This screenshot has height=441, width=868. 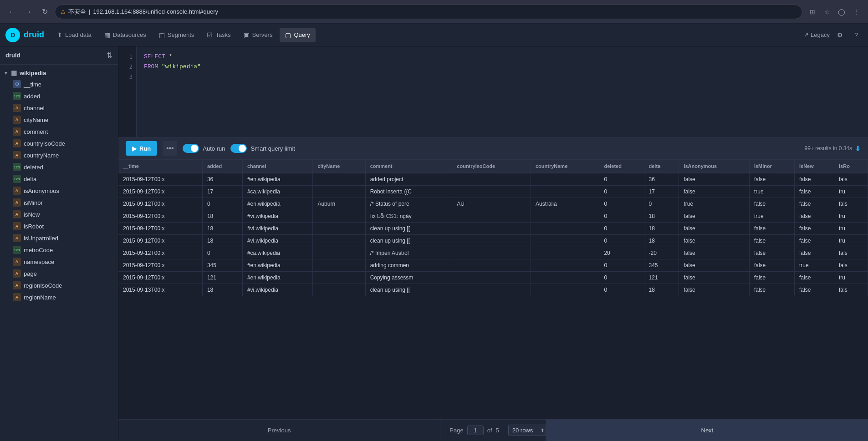 What do you see at coordinates (59, 297) in the screenshot?
I see `sidebar-field-regionname: A regionName` at bounding box center [59, 297].